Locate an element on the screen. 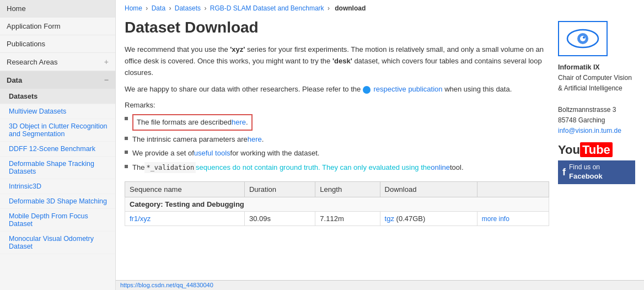 The width and height of the screenshot is (644, 290). category-label: Category: Testing and Debugging is located at coordinates (337, 204).